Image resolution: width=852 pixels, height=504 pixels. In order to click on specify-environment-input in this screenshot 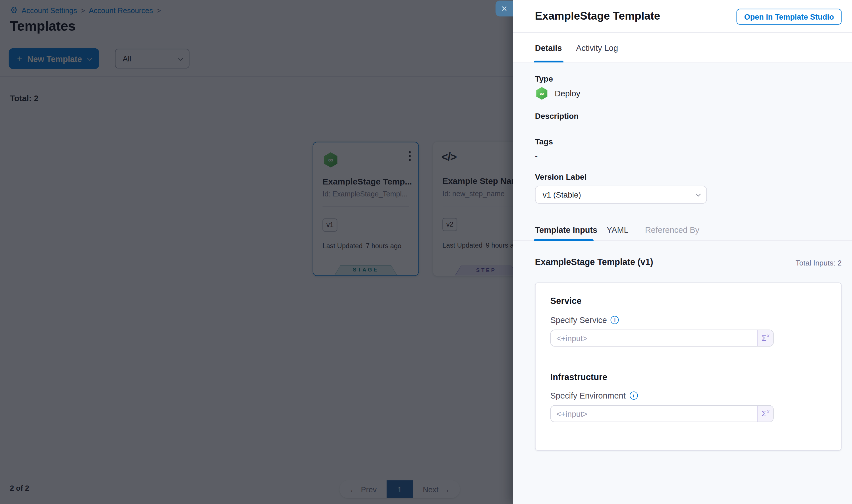, I will do `click(654, 414)`.